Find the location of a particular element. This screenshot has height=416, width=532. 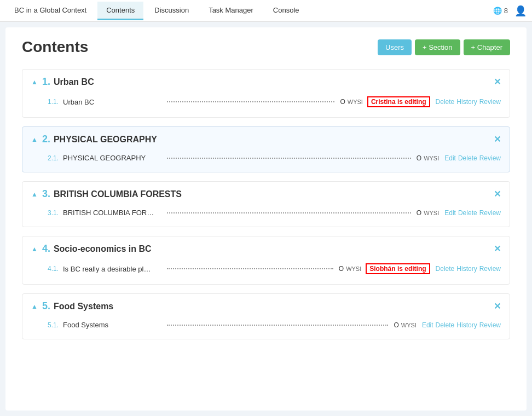

chapter-block-ch1: ▲1.Urban BC✕1.1.Urban BCOWYSICristina is… is located at coordinates (266, 93).